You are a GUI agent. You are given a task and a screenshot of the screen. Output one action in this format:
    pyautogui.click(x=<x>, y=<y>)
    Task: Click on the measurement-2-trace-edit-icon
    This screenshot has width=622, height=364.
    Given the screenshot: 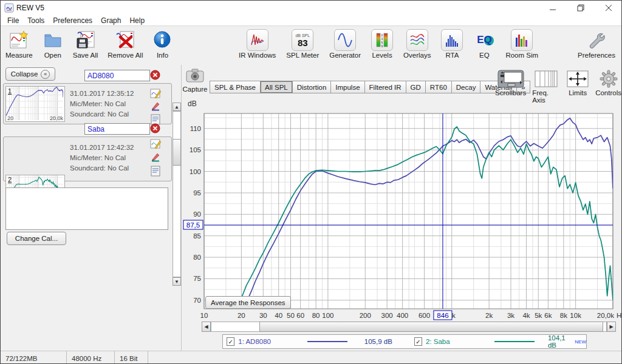 What is the action you would take?
    pyautogui.click(x=156, y=144)
    